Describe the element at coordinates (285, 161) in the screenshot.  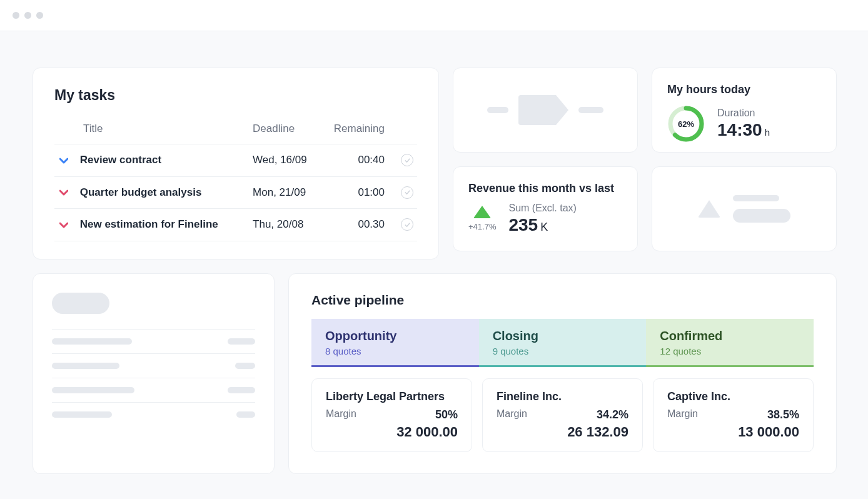
I see `task-deadline: Wed, 16/09` at that location.